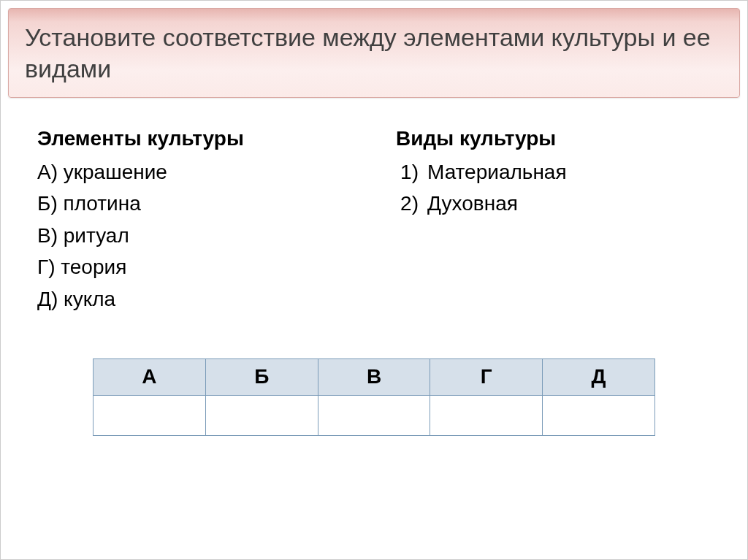 The width and height of the screenshot is (748, 560). What do you see at coordinates (473, 203) in the screenshot?
I see `right-item-text: Духовная` at bounding box center [473, 203].